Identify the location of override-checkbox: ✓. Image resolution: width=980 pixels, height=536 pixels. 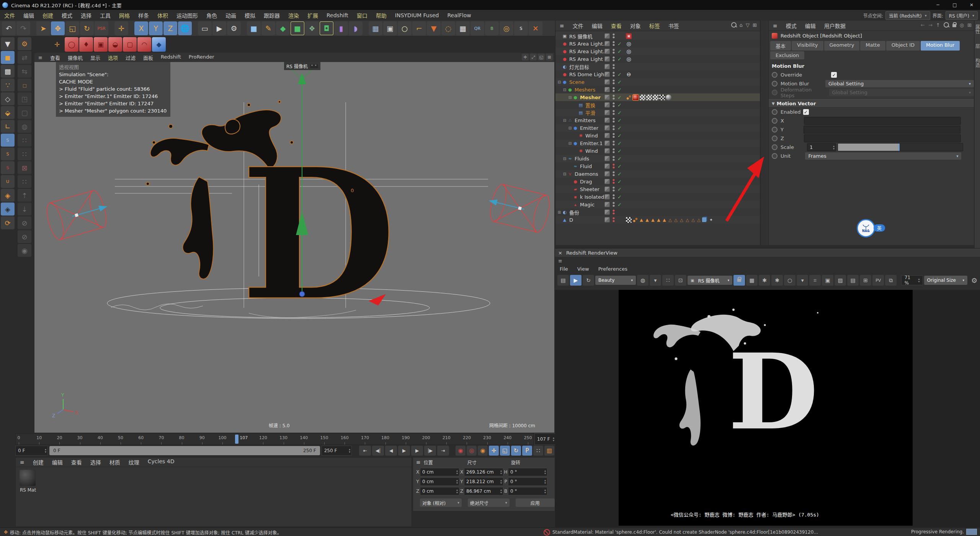
(834, 75).